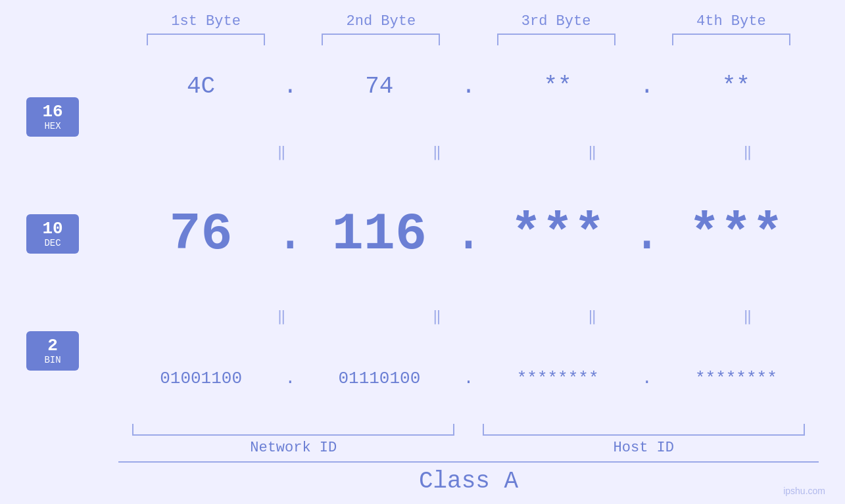  I want to click on bin-b1-group: 01001100, so click(201, 378).